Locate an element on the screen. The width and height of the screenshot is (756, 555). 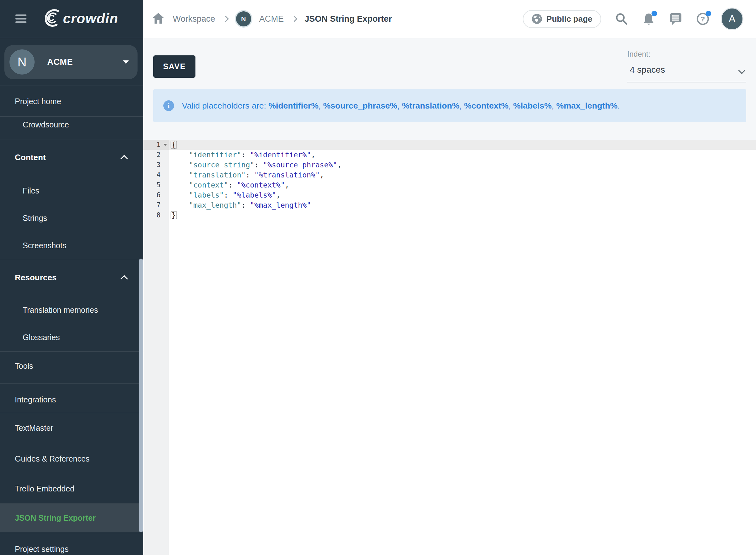
code-token: "%max_length%" is located at coordinates (280, 205).